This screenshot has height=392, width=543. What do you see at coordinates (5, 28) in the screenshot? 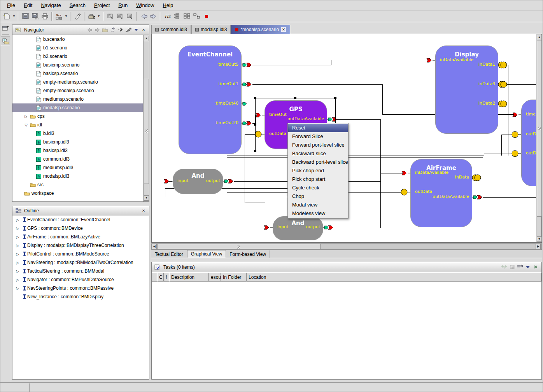
I see `open-perspective-icon` at bounding box center [5, 28].